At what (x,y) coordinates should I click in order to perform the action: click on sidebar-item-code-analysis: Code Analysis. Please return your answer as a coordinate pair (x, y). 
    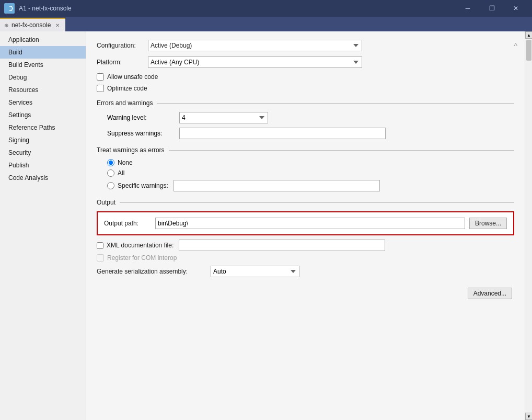
    Looking at the image, I should click on (43, 178).